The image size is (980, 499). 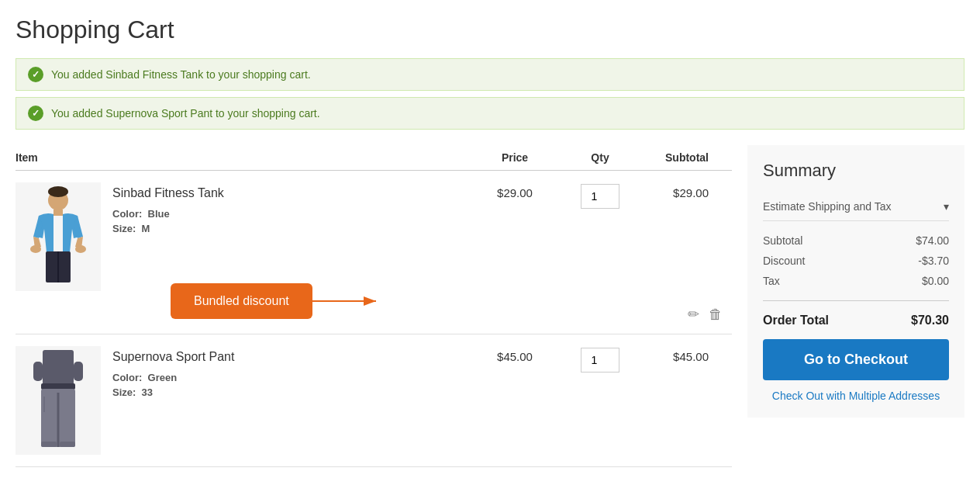 I want to click on item-price-2: $45.00, so click(x=515, y=400).